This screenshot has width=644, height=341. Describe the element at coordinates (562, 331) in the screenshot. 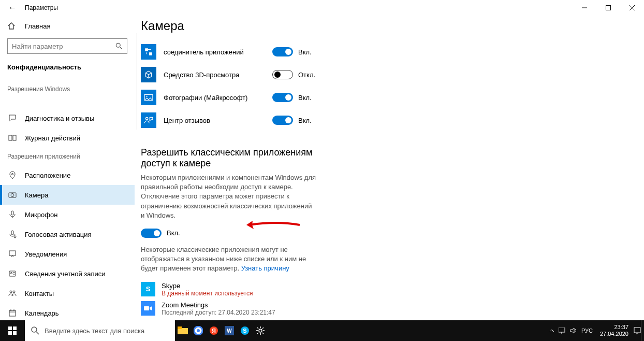

I see `tray-network-icon` at that location.